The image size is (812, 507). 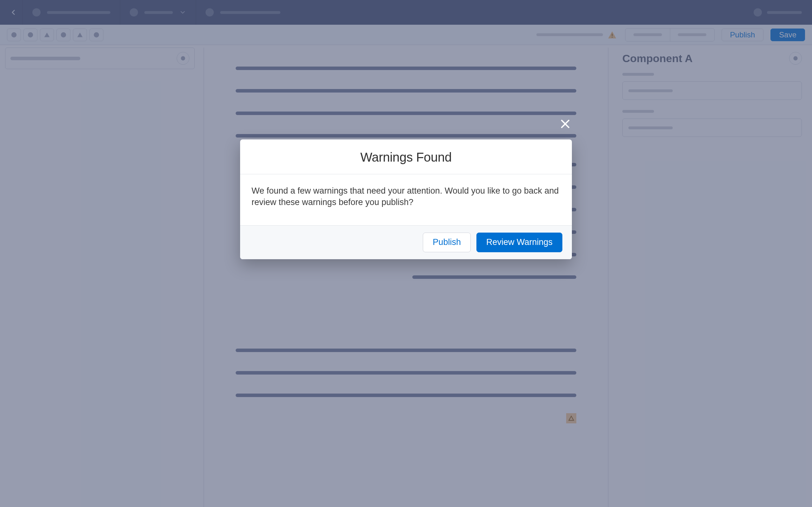 I want to click on modal-publish-button: Publish, so click(x=447, y=242).